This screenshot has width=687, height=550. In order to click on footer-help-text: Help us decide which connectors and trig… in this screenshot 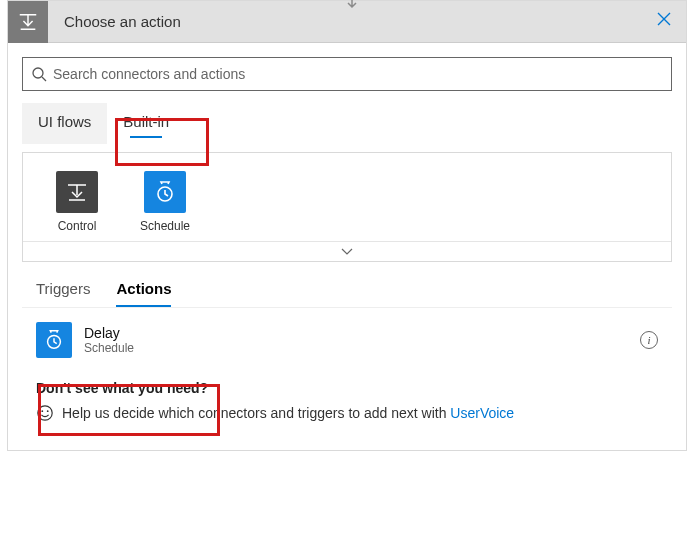, I will do `click(288, 413)`.